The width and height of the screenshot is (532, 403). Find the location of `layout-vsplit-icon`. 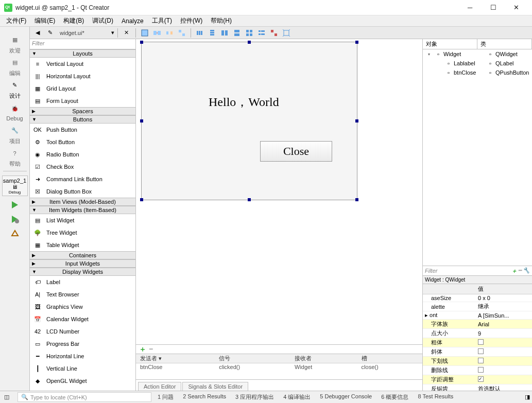

layout-vsplit-icon is located at coordinates (237, 33).